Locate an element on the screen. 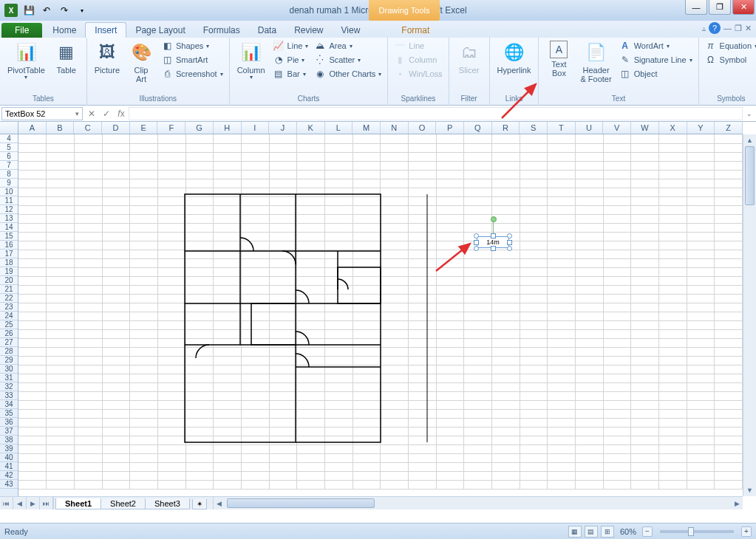  row-header: 19 is located at coordinates (9, 272).